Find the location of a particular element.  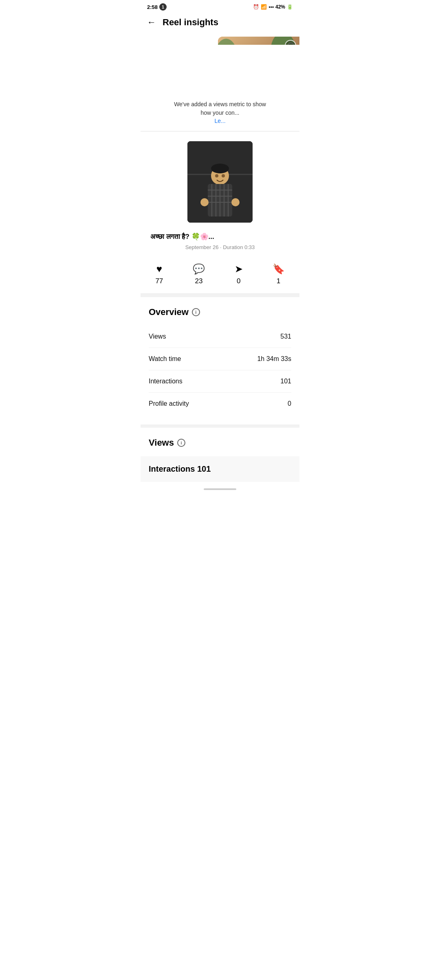

shares-value: 0 is located at coordinates (239, 281).